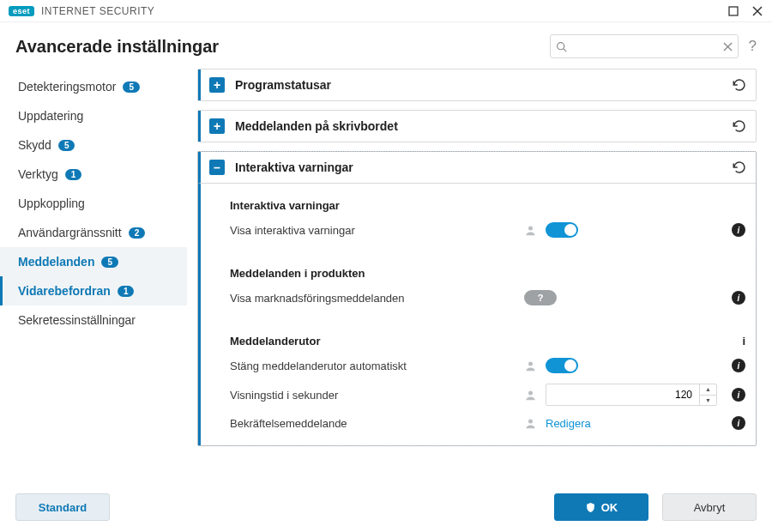  What do you see at coordinates (745, 11) in the screenshot?
I see `window-controls` at bounding box center [745, 11].